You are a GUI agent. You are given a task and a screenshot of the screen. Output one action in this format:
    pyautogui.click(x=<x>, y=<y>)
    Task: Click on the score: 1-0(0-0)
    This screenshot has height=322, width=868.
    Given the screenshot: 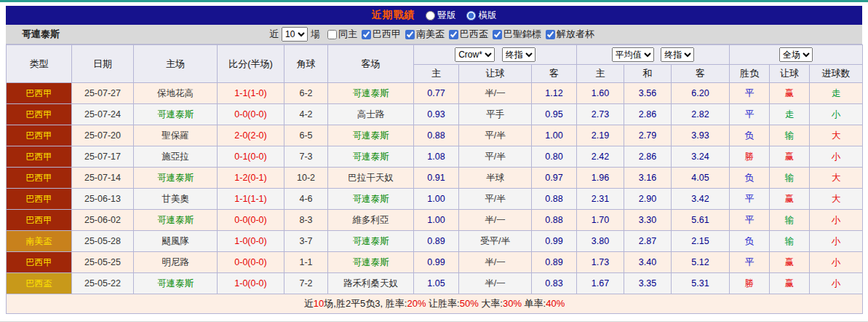 What is the action you would take?
    pyautogui.click(x=251, y=284)
    